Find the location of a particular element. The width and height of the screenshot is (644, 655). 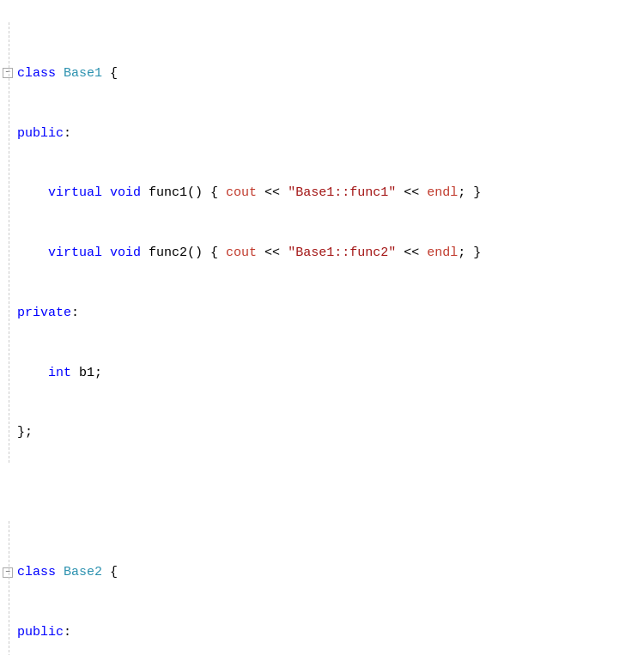

base2-vline is located at coordinates (9, 588).